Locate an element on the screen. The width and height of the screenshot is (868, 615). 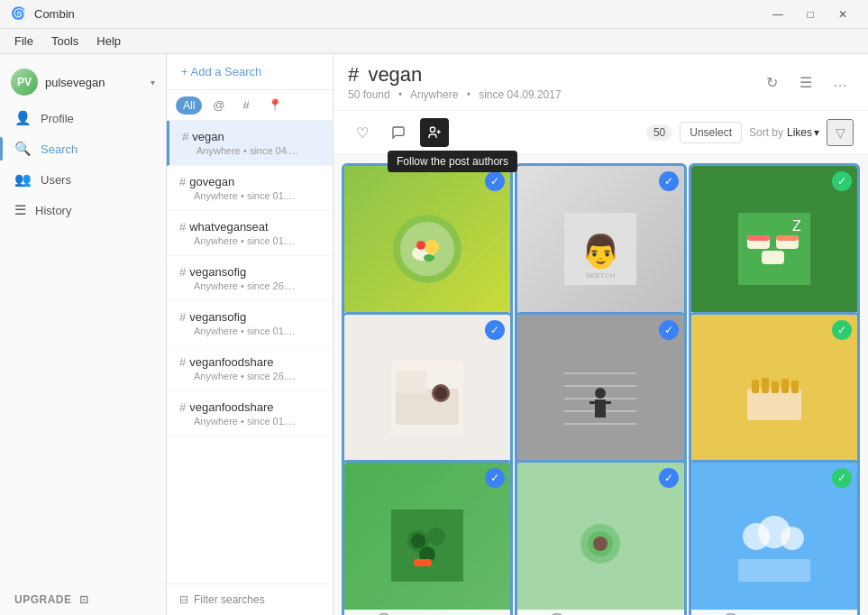
sidebar-item-profile: 👤 Profile is located at coordinates (83, 118).